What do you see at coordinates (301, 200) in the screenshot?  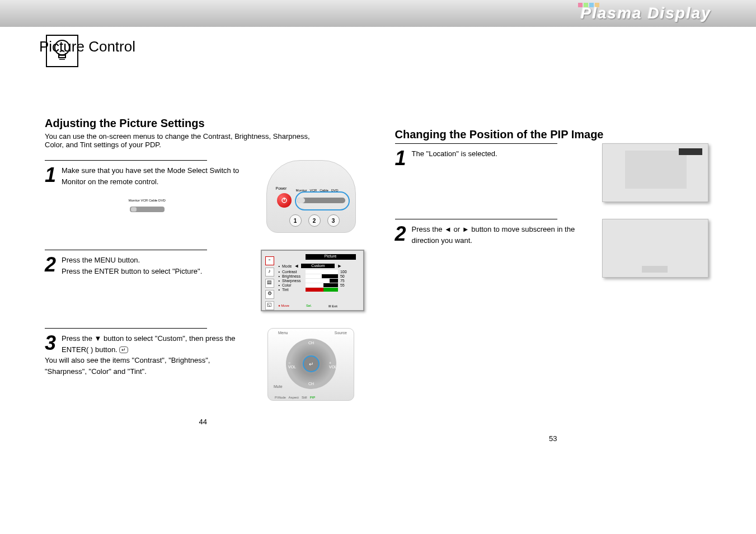 I see `mode-slider-knob` at bounding box center [301, 200].